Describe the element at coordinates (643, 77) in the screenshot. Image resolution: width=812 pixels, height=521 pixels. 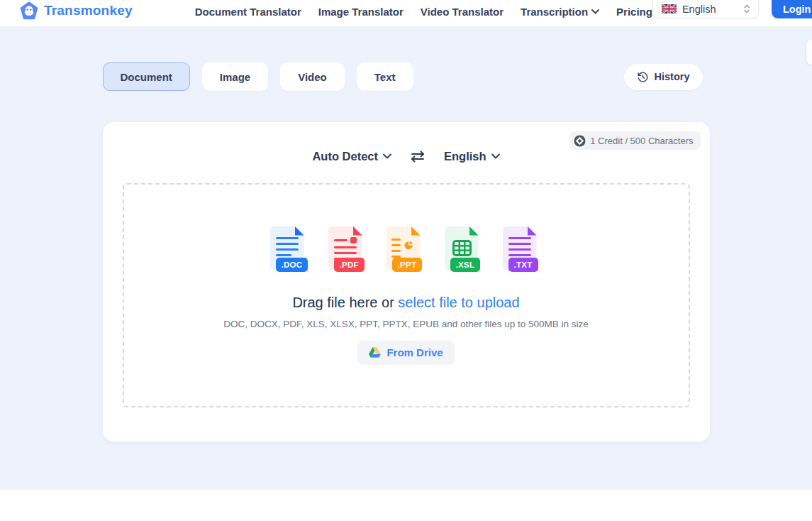
I see `history-icon` at that location.